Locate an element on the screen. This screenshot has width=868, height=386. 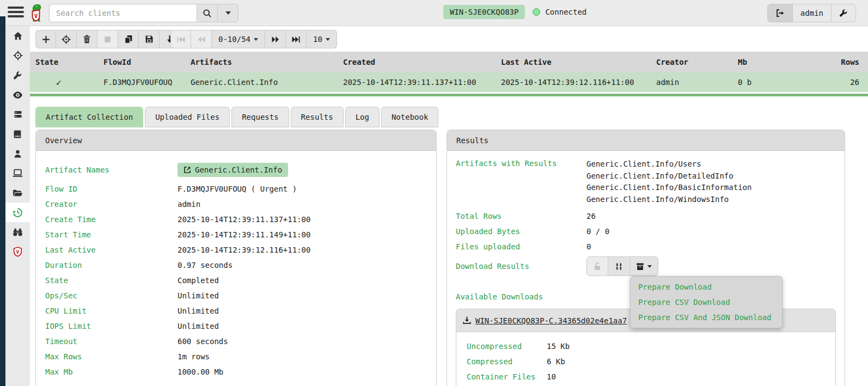
results-label: Files uploaded is located at coordinates (521, 247).